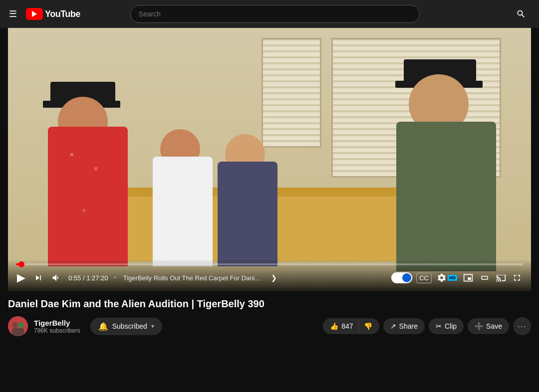 This screenshot has height=392, width=539. Describe the element at coordinates (424, 278) in the screenshot. I see `cc-button: CC` at that location.